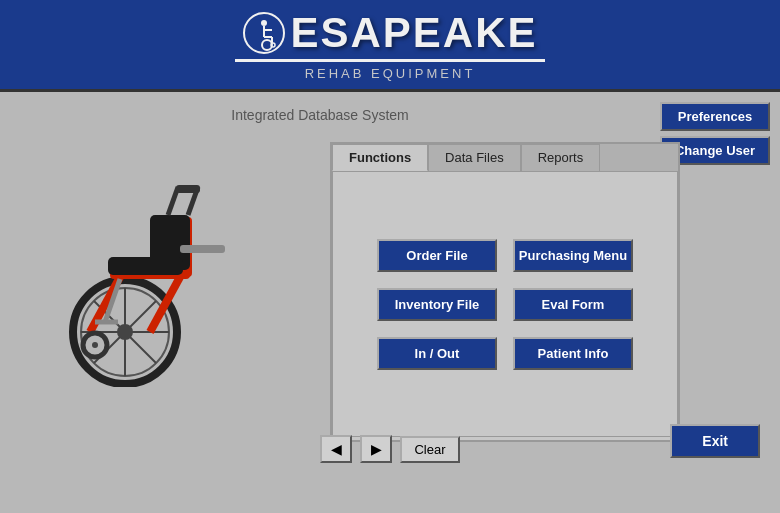 The image size is (780, 513). I want to click on nav-back-button: ◀, so click(336, 449).